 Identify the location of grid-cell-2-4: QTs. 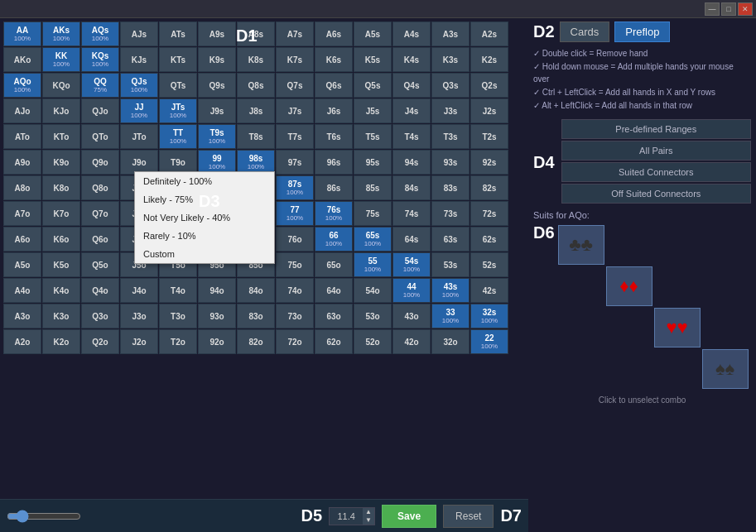
(178, 85).